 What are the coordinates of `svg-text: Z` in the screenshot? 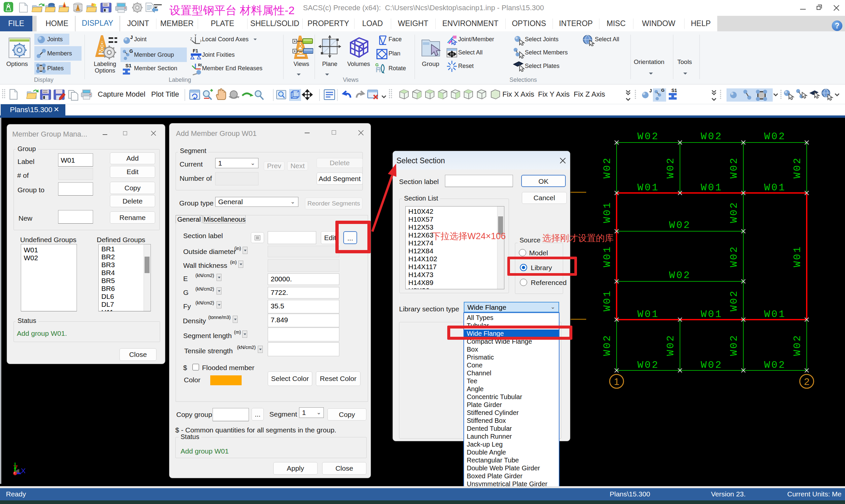 It's located at (191, 39).